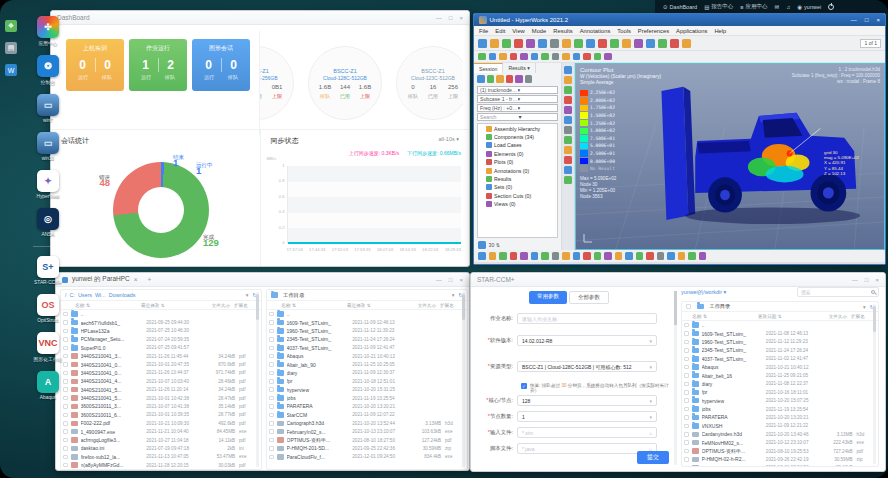 Image resolution: width=888 pixels, height=478 pixels. Describe the element at coordinates (122, 295) in the screenshot. I see `breadcrumb-segment: Downloads` at that location.